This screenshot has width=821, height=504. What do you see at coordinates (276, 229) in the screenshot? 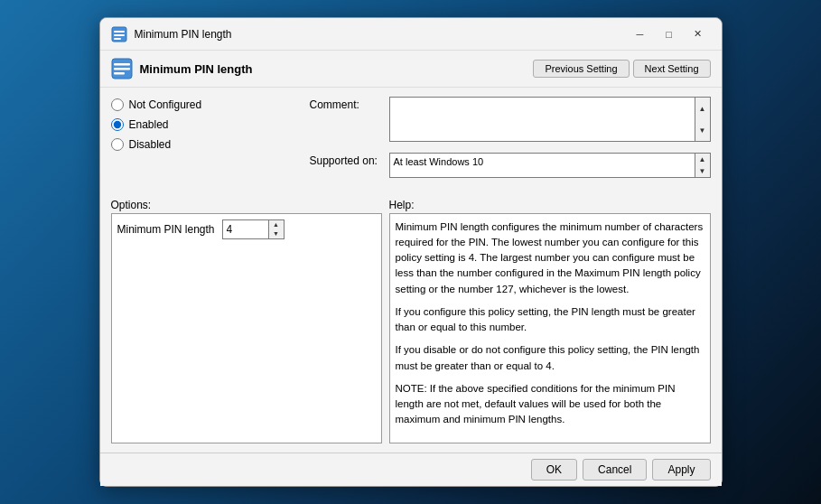
I see `spinner-buttons: ▲ ▼` at bounding box center [276, 229].